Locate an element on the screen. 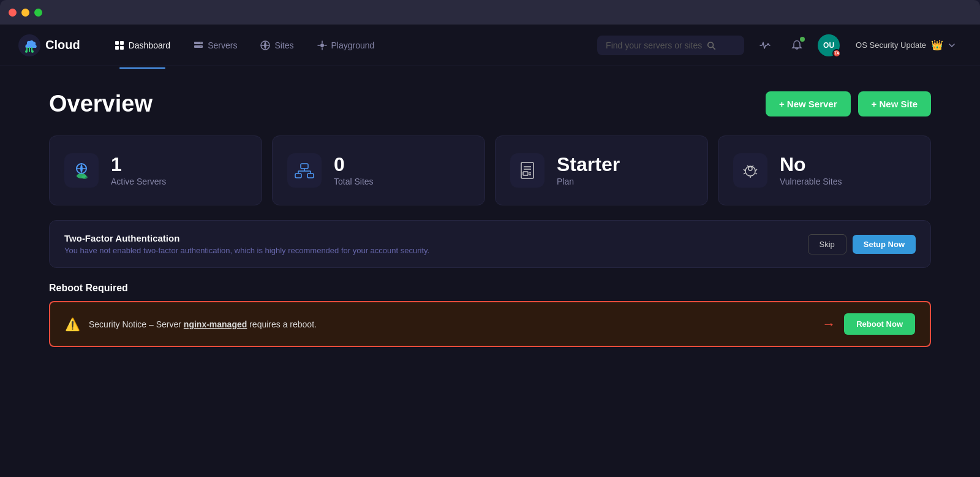  dot-close is located at coordinates (12, 12).